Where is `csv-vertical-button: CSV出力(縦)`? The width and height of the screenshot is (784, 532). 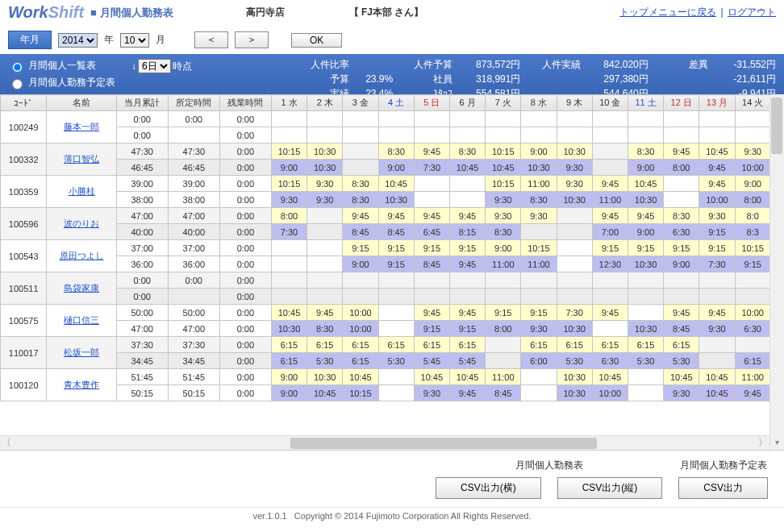
csv-vertical-button: CSV出力(縦) is located at coordinates (610, 488).